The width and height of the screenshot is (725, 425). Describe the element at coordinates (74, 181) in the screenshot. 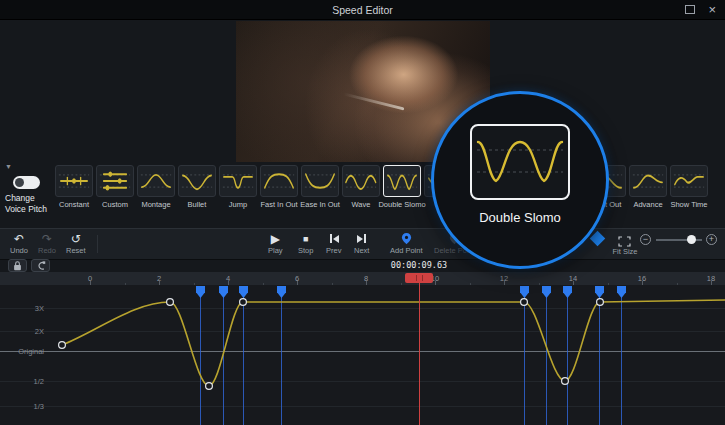

I see `constant-icon` at that location.